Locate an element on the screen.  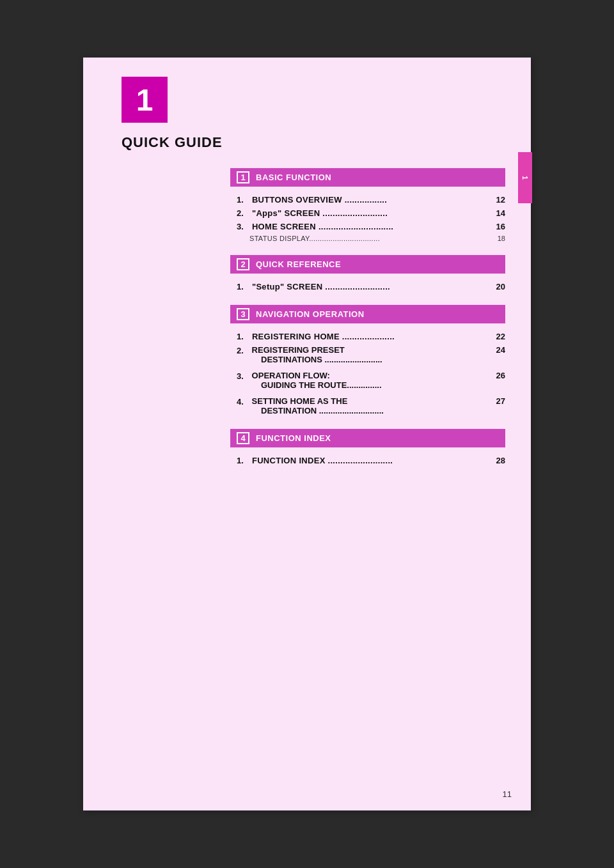
section-badge-2: 2 is located at coordinates (243, 265).